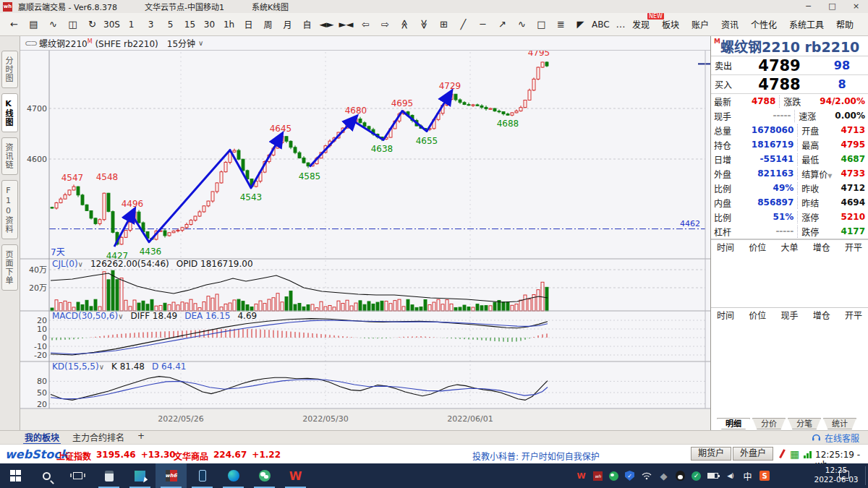 Image resolution: width=868 pixels, height=488 pixels. I want to click on wenhua-commodity-ticker: 文华商品224.67+1.22, so click(227, 455).